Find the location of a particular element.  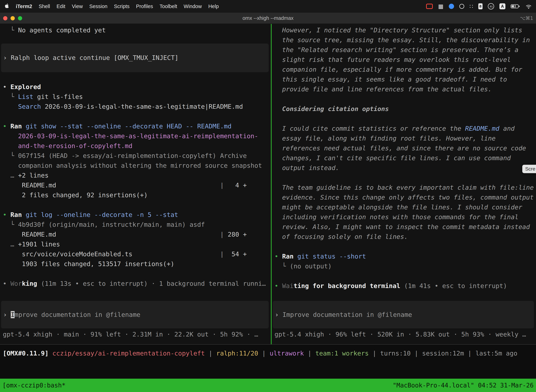

terminal-line: src/voice/voiceModeEnabled.ts | 54 + is located at coordinates (135, 254).